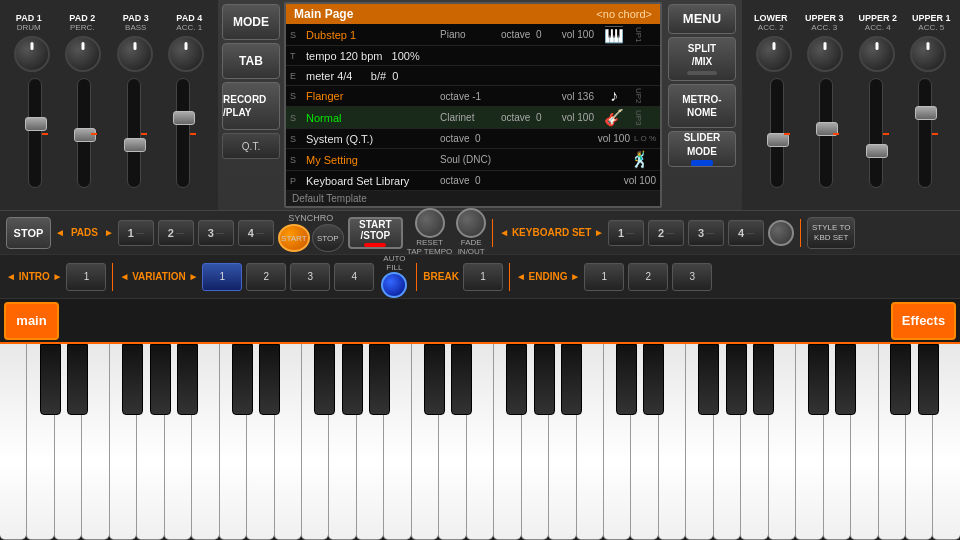 Image resolution: width=960 pixels, height=540 pixels. I want to click on black-key-a3s, so click(572, 380).